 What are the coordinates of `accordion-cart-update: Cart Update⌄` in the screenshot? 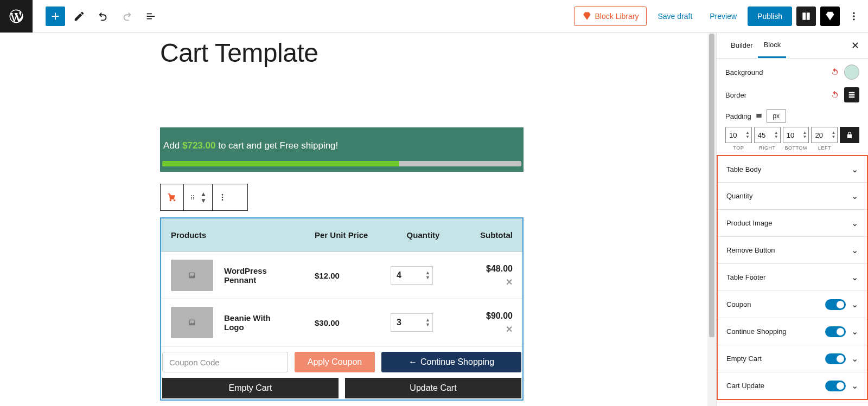 It's located at (792, 385).